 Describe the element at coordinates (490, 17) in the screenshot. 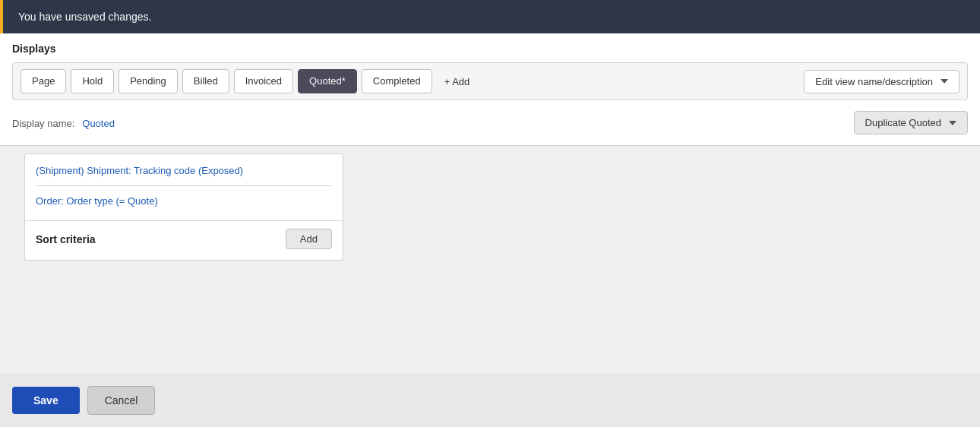

I see `unsaved-banner: You have unsaved changes.` at that location.